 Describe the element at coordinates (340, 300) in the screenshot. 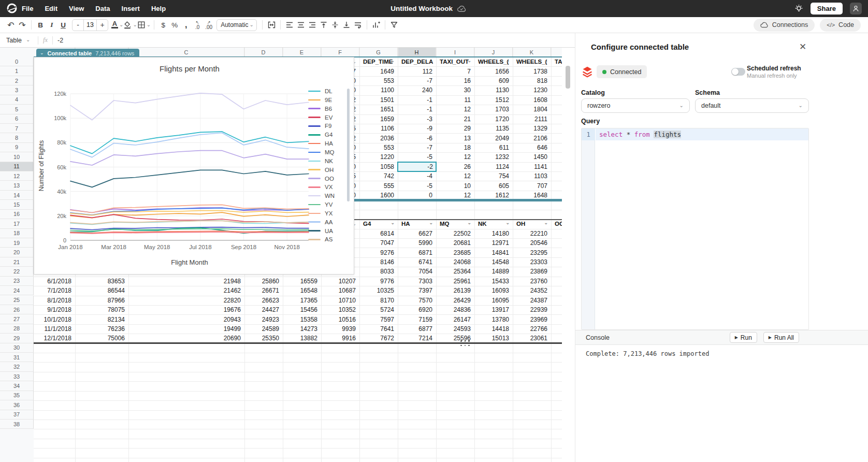

I see `cell: 10710` at that location.